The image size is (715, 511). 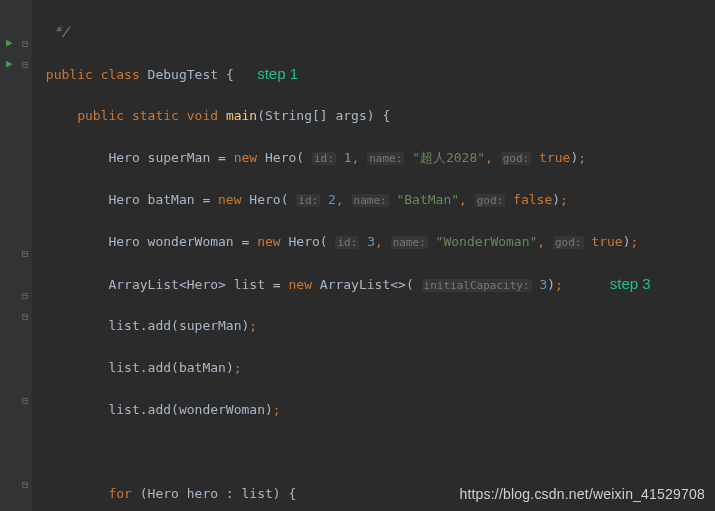 I want to click on param-hint: initialCapacity:, so click(x=477, y=286).